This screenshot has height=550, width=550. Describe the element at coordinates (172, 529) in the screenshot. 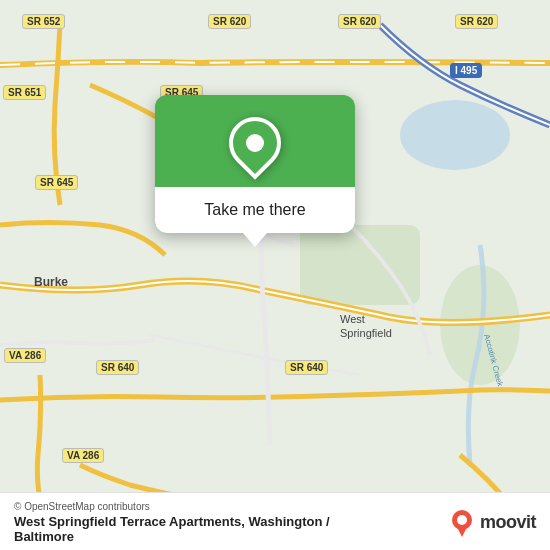

I see `location-title: West Springfield Terrace Apartments, Was…` at that location.